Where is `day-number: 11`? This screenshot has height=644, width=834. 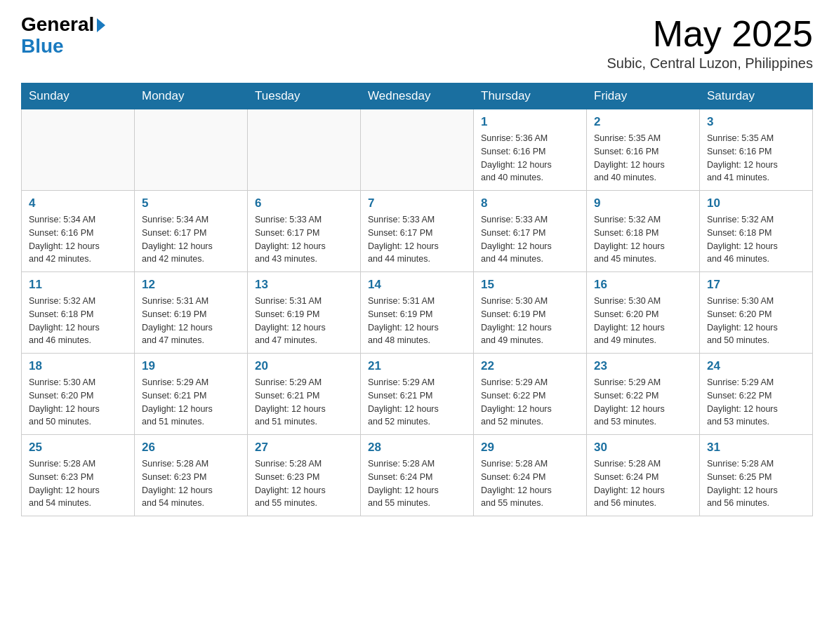
day-number: 11 is located at coordinates (78, 285).